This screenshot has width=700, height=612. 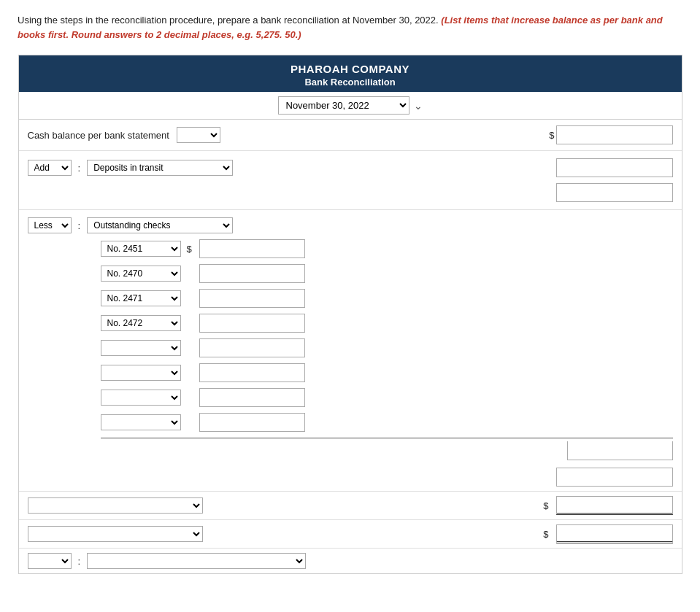 What do you see at coordinates (552, 136) in the screenshot?
I see `dollar-sign-1: $` at bounding box center [552, 136].